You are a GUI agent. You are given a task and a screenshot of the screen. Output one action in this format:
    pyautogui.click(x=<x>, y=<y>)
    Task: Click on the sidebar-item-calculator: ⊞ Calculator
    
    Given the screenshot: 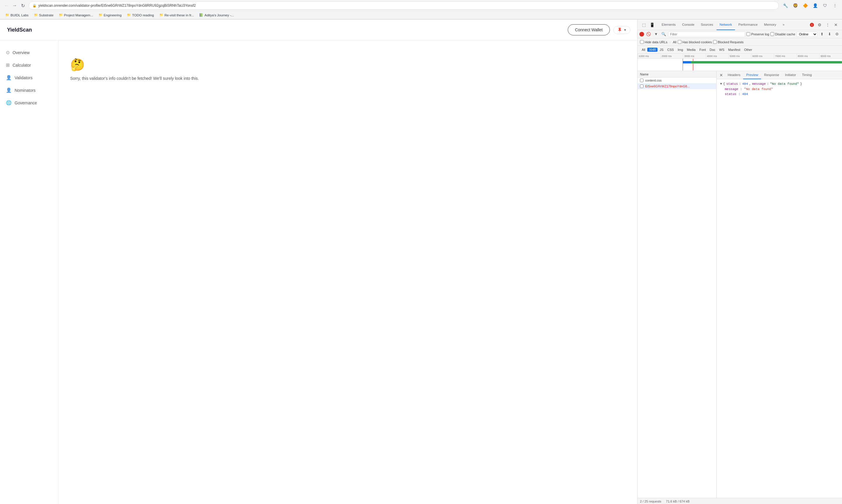 What is the action you would take?
    pyautogui.click(x=29, y=65)
    